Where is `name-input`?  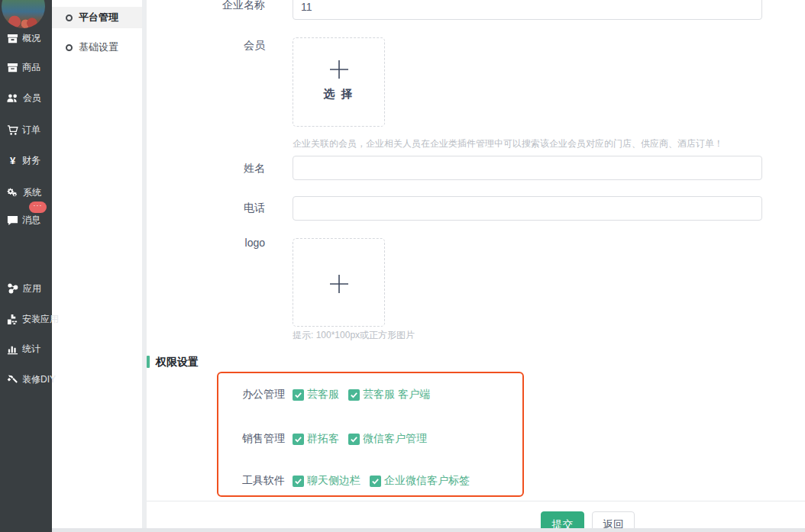
name-input is located at coordinates (527, 168).